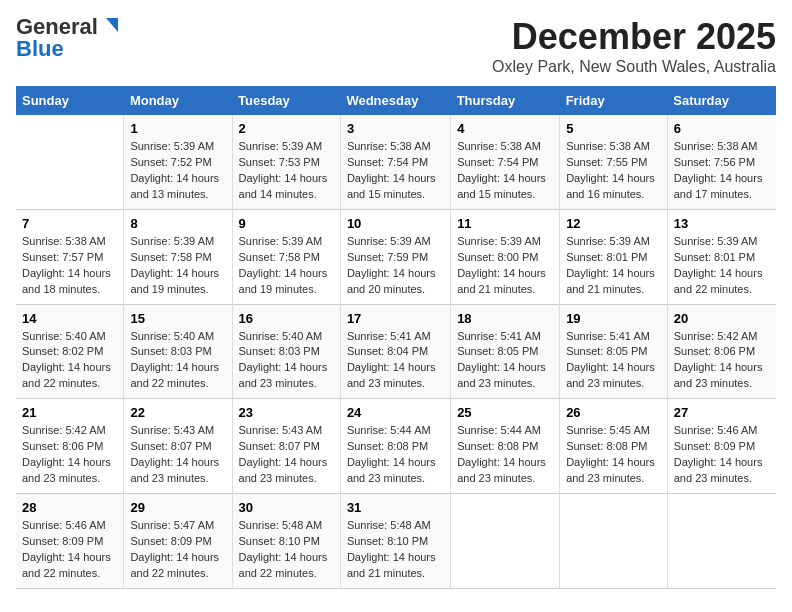  What do you see at coordinates (614, 224) in the screenshot?
I see `day-number: 12` at bounding box center [614, 224].